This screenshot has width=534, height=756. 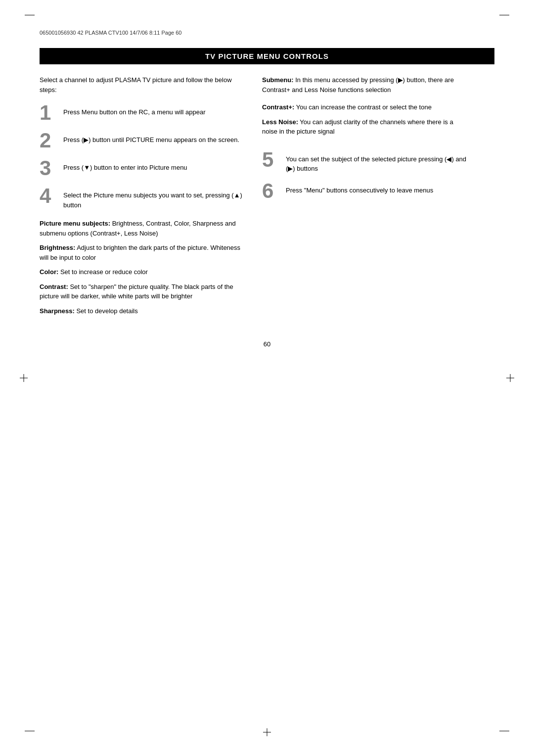 I want to click on color-text: Set to increase or reduce color, so click(x=103, y=272).